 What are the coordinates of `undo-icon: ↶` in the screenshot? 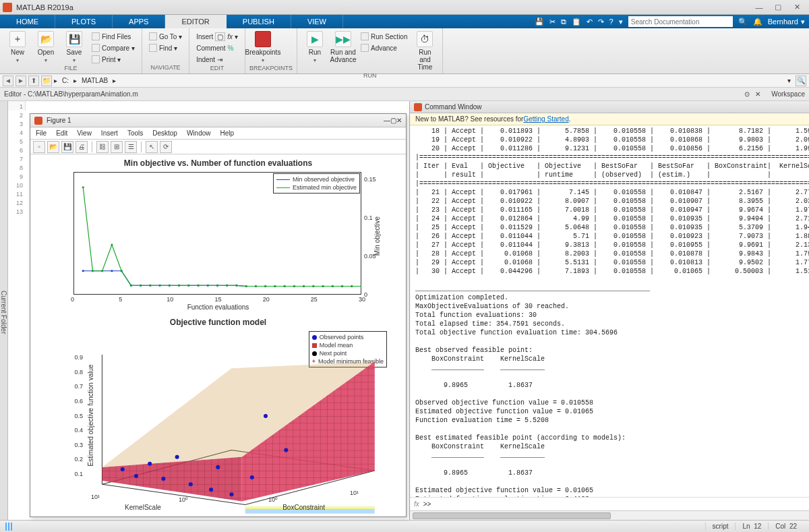 It's located at (589, 22).